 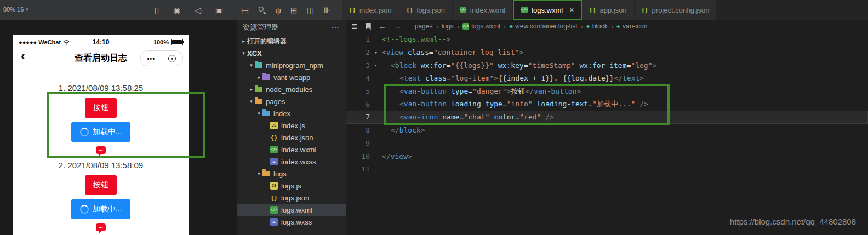 I want to click on json-file-icon: {}, so click(x=645, y=10).